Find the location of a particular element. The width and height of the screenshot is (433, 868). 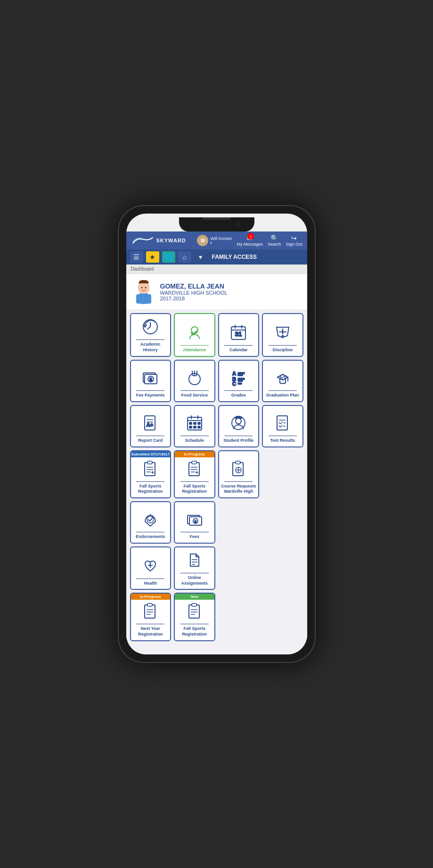

tile-food-service: Food Service is located at coordinates (195, 381).